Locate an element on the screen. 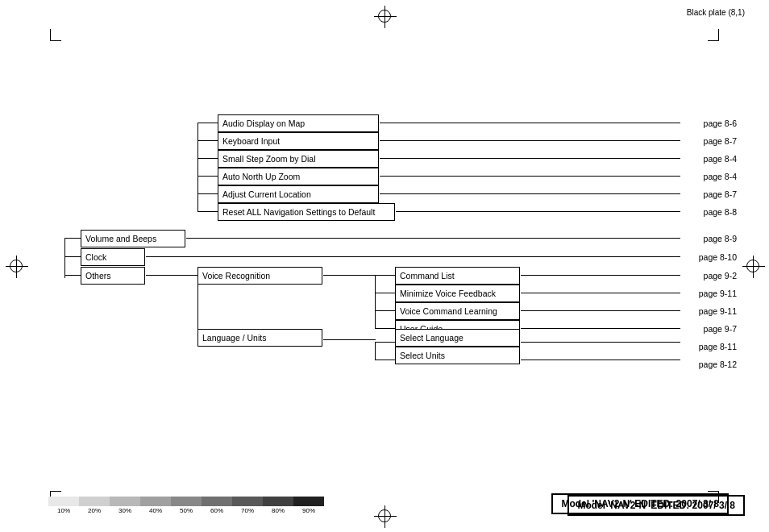 This screenshot has width=769, height=532. corner-tr-h is located at coordinates (713, 40).